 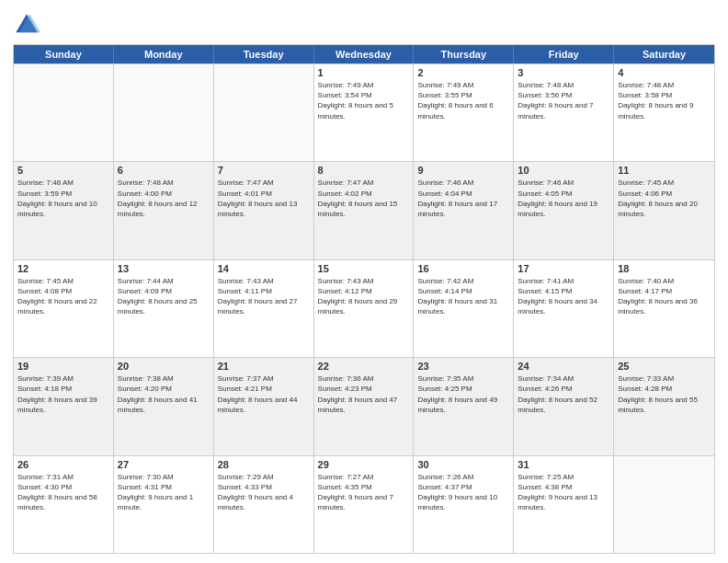 What do you see at coordinates (265, 309) in the screenshot?
I see `calendar-cell: 14Sunrise: 7:43 AM Sunset: 4:11 PM Dayli…` at bounding box center [265, 309].